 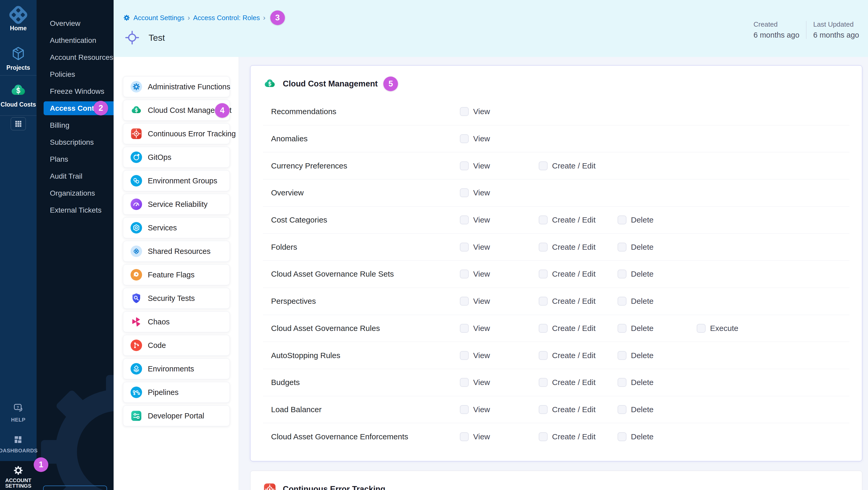 What do you see at coordinates (18, 58) in the screenshot?
I see `rail-item-projects: Projects` at bounding box center [18, 58].